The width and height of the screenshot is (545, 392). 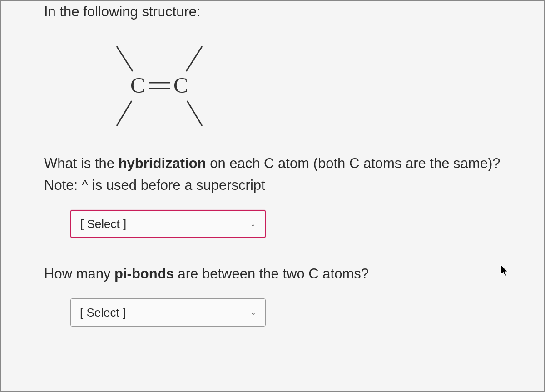 I want to click on left-carbon-atom: C, so click(x=138, y=85).